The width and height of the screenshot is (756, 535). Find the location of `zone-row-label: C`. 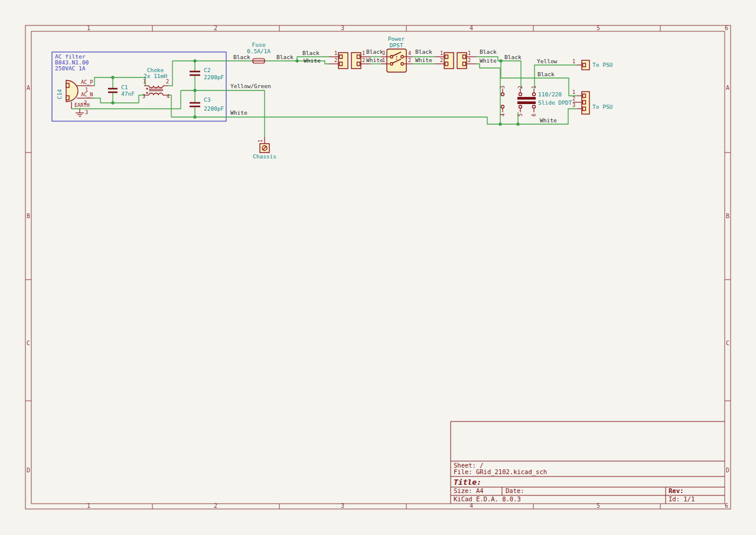

zone-row-label: C is located at coordinates (28, 343).